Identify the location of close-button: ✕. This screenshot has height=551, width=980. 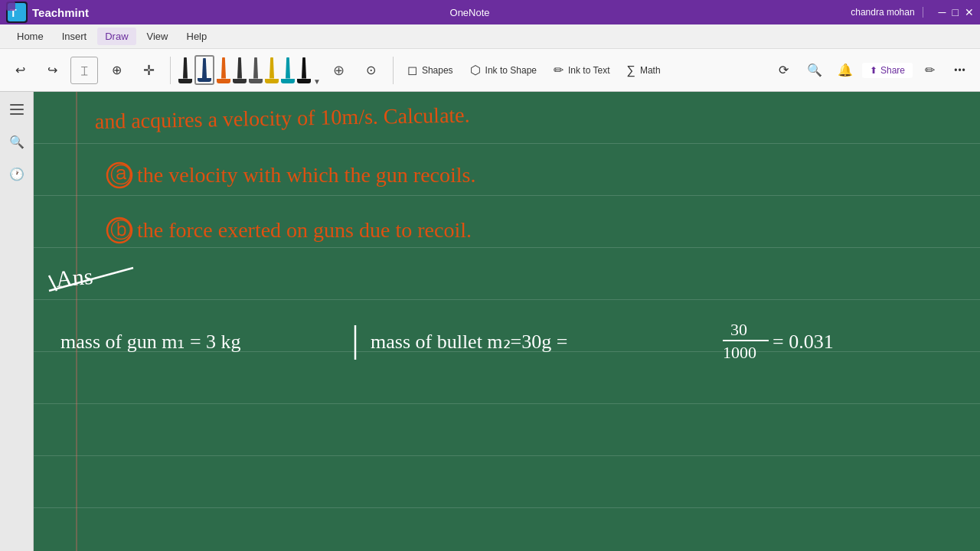
(969, 12).